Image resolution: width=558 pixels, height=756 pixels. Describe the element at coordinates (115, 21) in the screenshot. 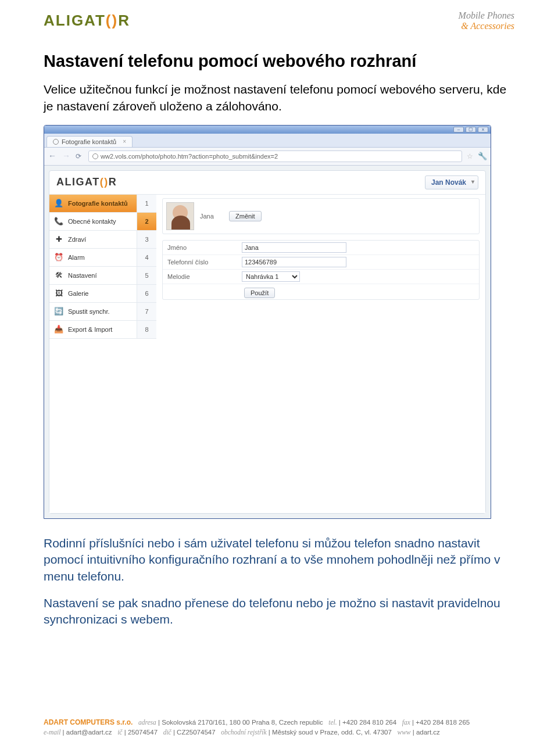

I see `logo-paren-close-icon: )` at that location.